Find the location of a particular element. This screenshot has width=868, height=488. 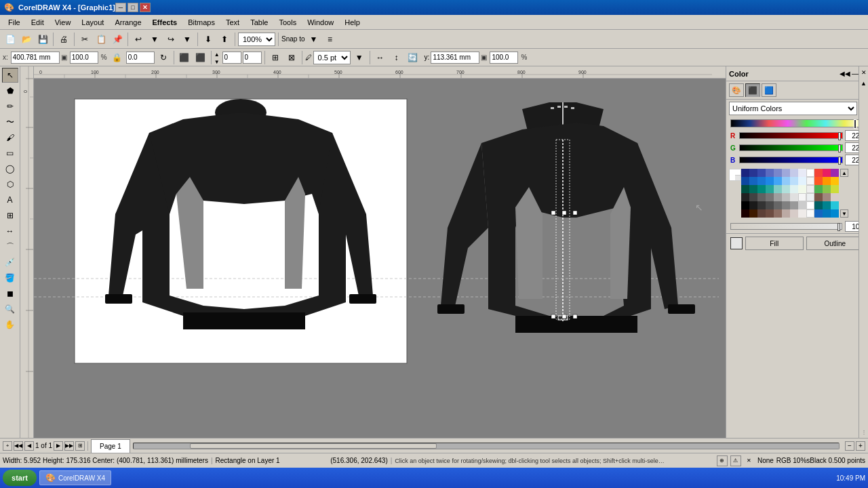

page-next-btn: ▶ is located at coordinates (58, 446).